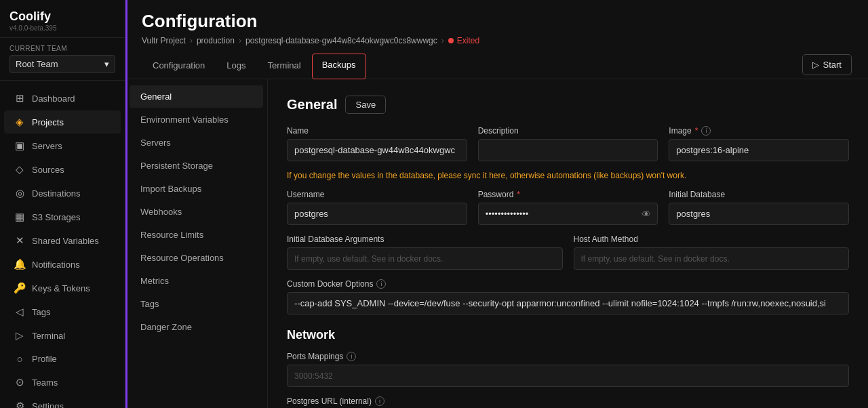  I want to click on docker-opts-info-icon: i, so click(381, 284).